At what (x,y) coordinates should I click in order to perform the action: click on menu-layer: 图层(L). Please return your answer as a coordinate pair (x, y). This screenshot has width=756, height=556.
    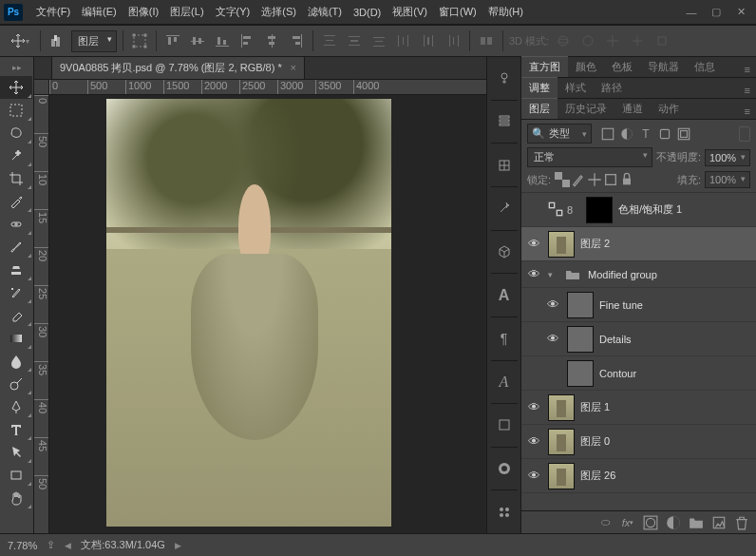
    Looking at the image, I should click on (186, 11).